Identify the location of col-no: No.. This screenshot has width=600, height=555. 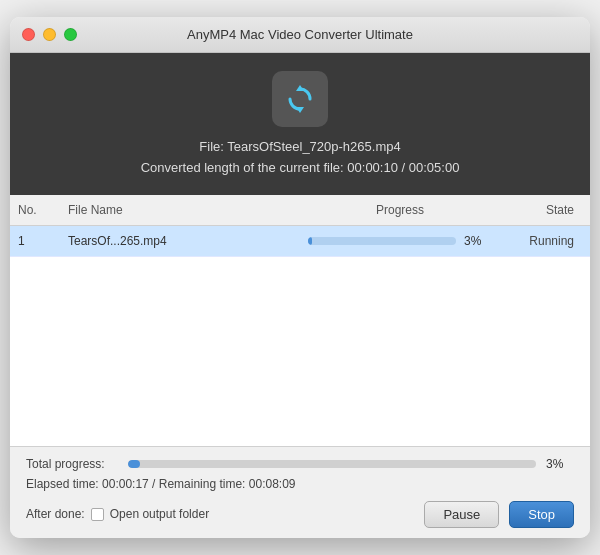
(35, 210).